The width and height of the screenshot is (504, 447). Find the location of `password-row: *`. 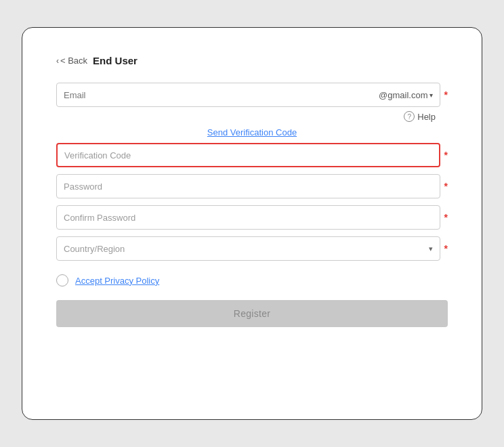

password-row: * is located at coordinates (252, 186).